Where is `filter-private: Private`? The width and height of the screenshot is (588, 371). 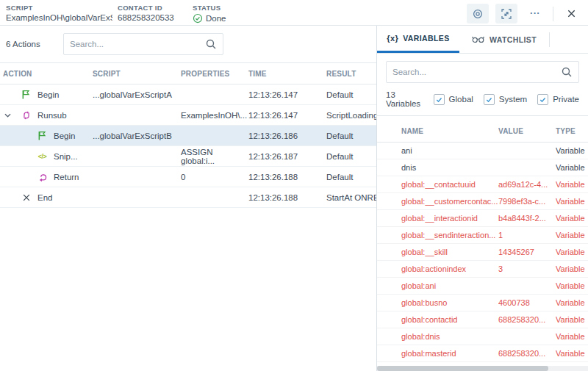 filter-private: Private is located at coordinates (559, 100).